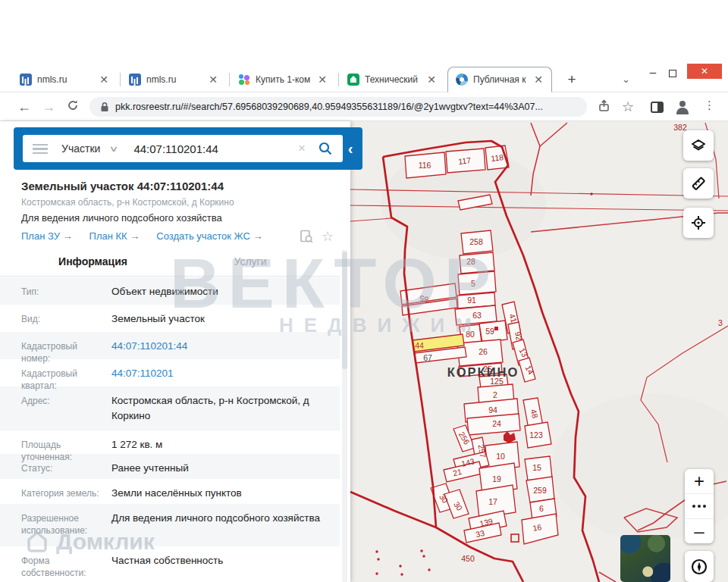 The image size is (728, 582). I want to click on tab-pkk-active: Публичная ка ✕, so click(500, 80).